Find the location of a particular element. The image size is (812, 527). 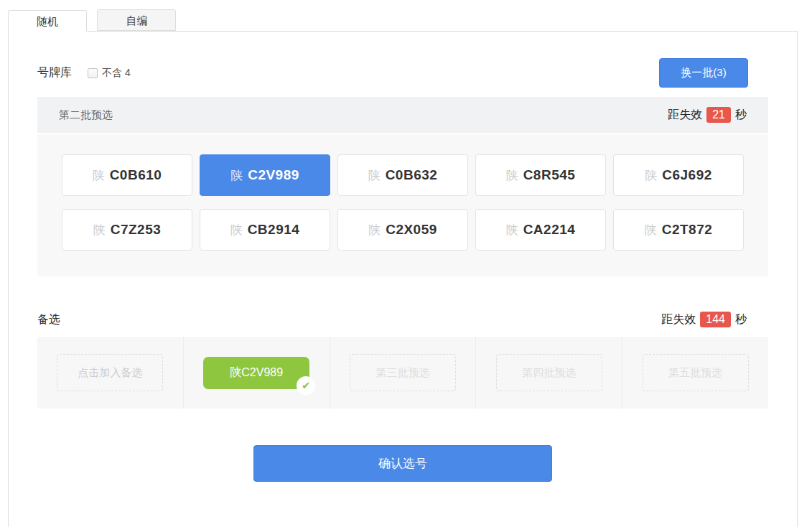

plate-option-C0B610: 陕C0B610 is located at coordinates (127, 175).